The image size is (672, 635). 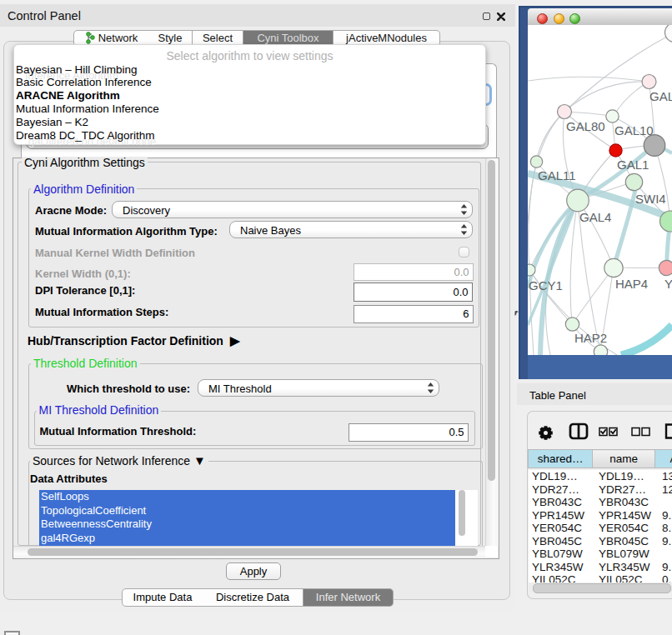 I want to click on svg-text: SWI4, so click(x=650, y=198).